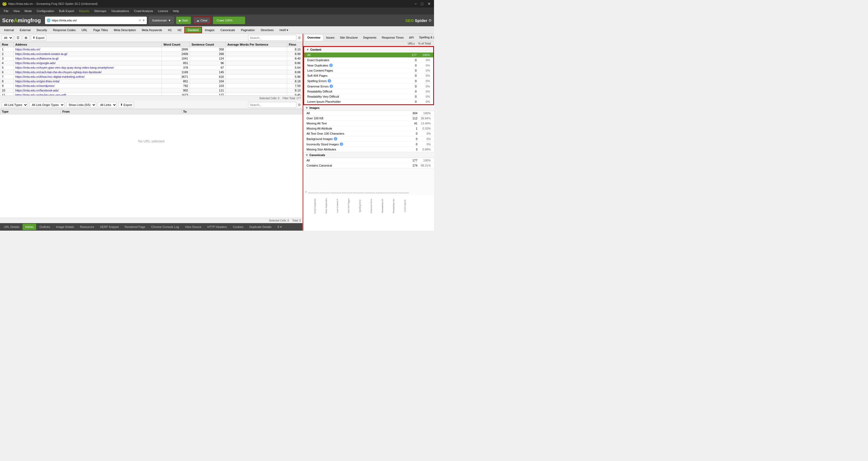  What do you see at coordinates (260, 227) in the screenshot?
I see `tab-duplicate-details: Duplicate Details` at bounding box center [260, 227].